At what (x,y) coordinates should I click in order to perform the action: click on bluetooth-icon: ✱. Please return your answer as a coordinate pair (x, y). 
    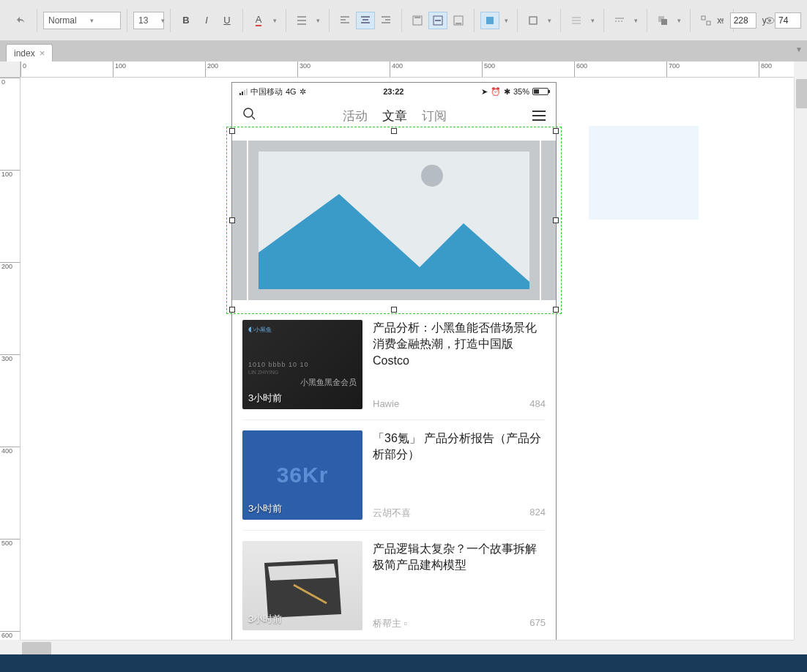
    Looking at the image, I should click on (507, 92).